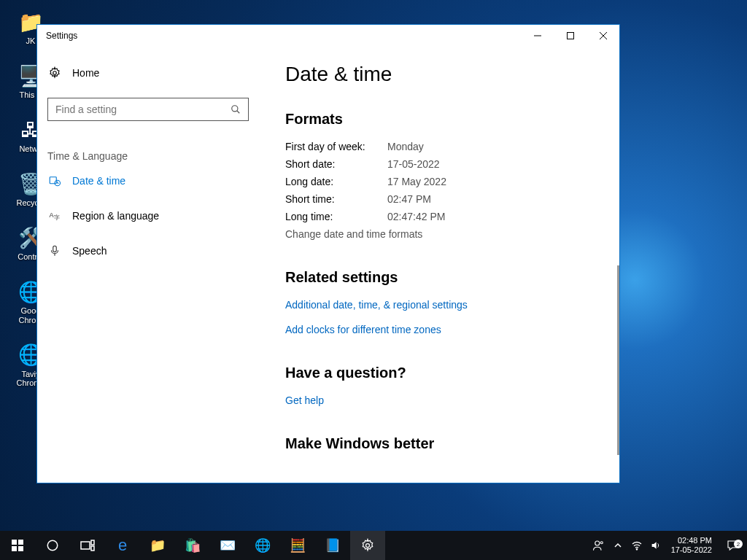 This screenshot has height=560, width=747. Describe the element at coordinates (155, 251) in the screenshot. I see `nav-speech: Speech` at that location.